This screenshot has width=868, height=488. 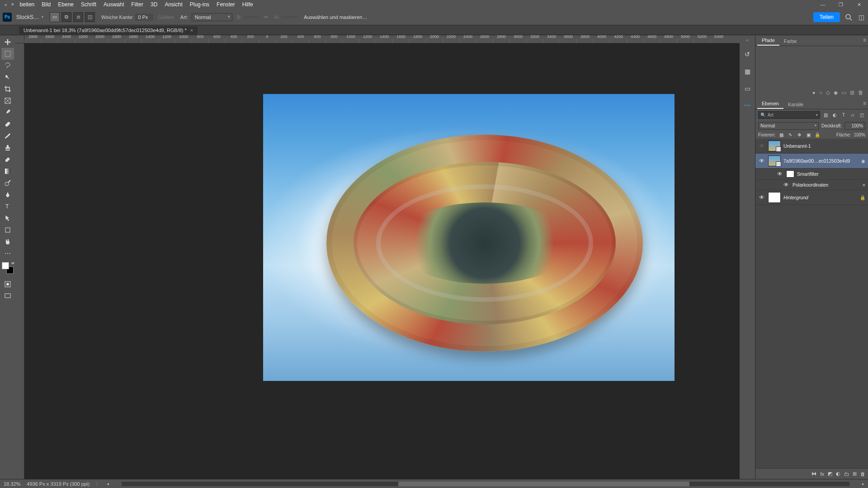 I want to click on marquee-tool, so click(x=8, y=54).